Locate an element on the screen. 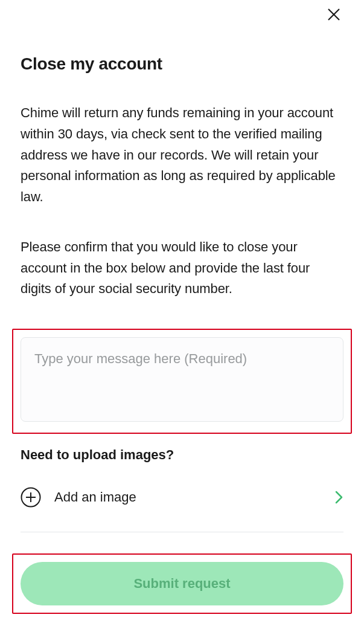 The image size is (364, 629). add-image-label: Add an image is located at coordinates (194, 497).